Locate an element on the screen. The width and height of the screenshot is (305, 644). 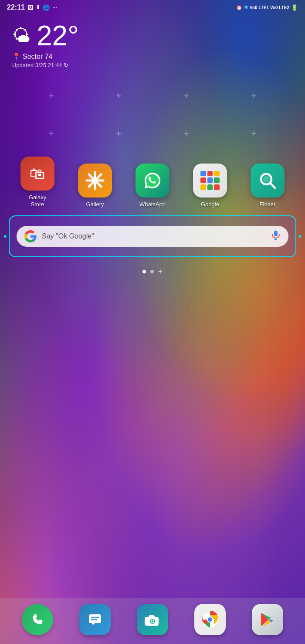
google-search-widget-area: Say "Ok Google" is located at coordinates (152, 236).